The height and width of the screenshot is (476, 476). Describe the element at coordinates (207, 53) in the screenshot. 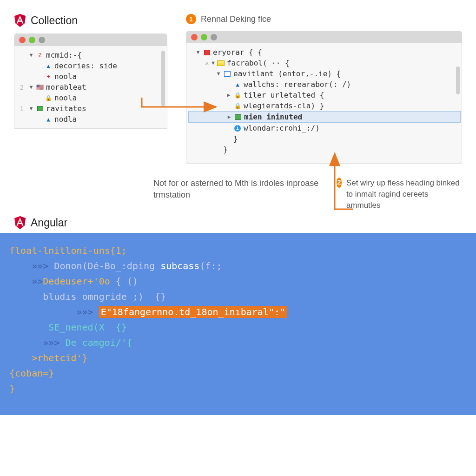

I see `error-icon` at that location.